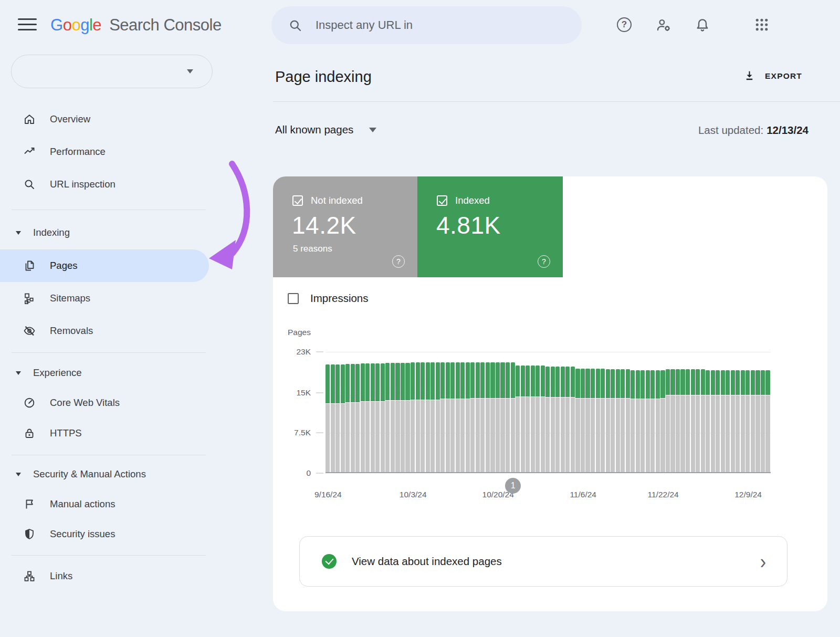 This screenshot has width=840, height=637. What do you see at coordinates (398, 262) in the screenshot?
I see `help-icon: ?` at bounding box center [398, 262].